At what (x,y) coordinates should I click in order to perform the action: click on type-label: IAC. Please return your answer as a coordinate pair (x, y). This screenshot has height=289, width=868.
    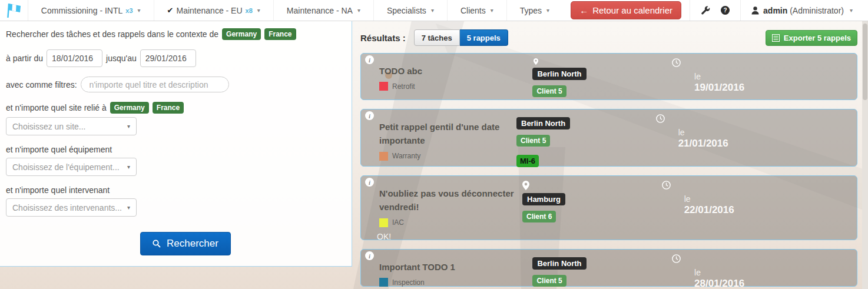
    Looking at the image, I should click on (398, 222).